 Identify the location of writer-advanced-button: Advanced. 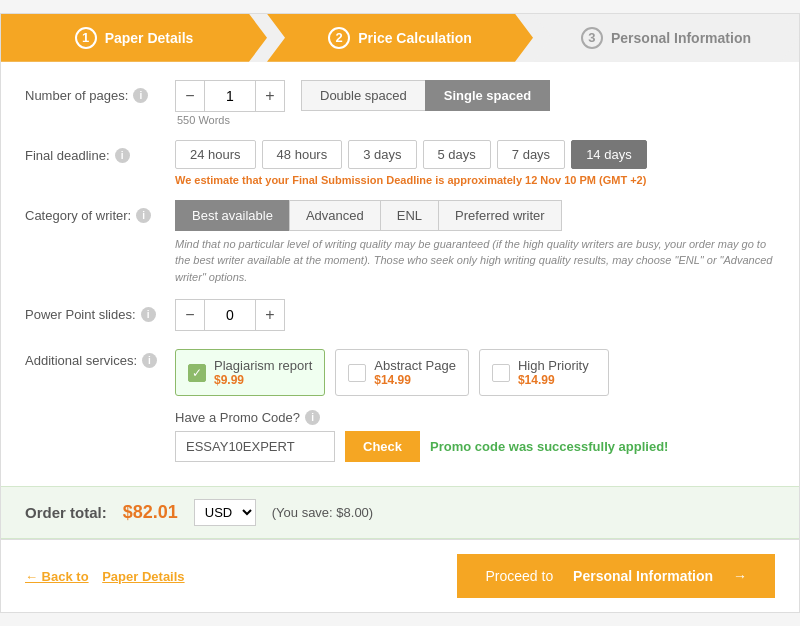
(334, 216).